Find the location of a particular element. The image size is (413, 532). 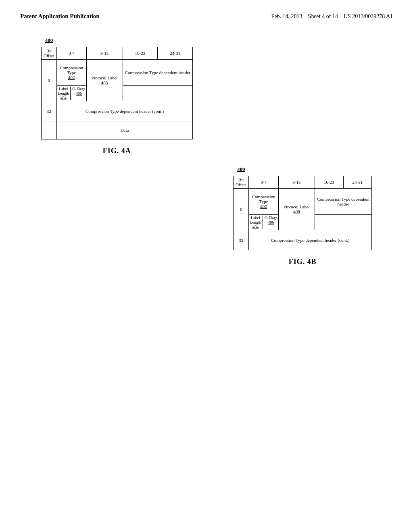

label-length-oflags-4a: LabelLength404 O-Flags406 is located at coordinates (72, 94).